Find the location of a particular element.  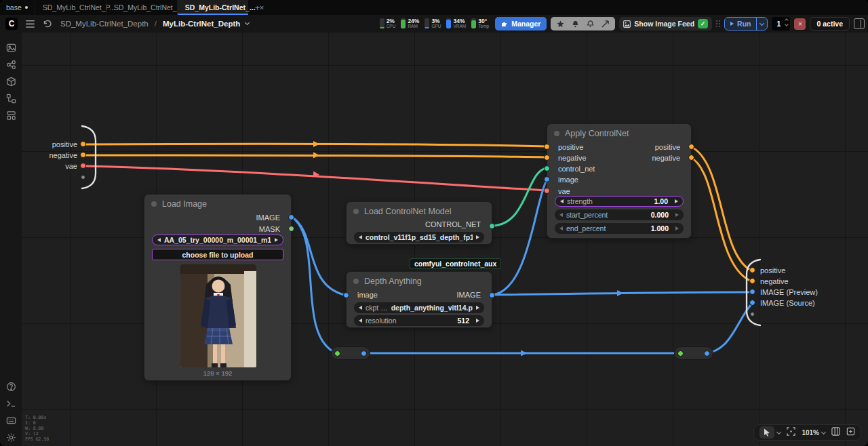

select-tool-button is located at coordinates (767, 432).